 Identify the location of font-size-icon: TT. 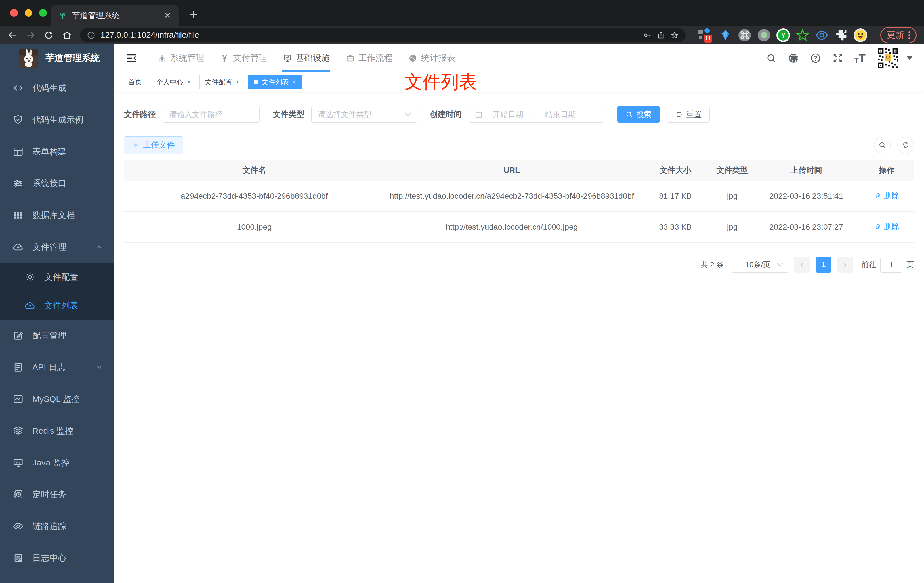
(860, 58).